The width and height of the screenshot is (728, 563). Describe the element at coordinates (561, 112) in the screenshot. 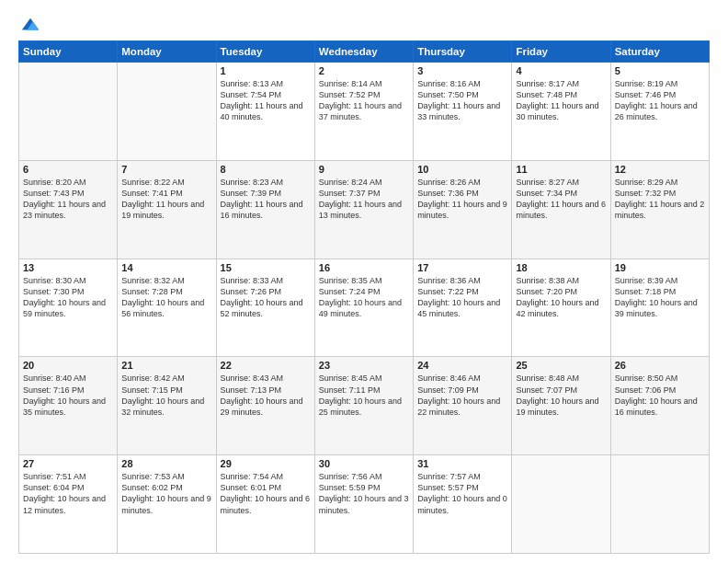

I see `calendar-cell: 4Sunrise: 8:17 AM Sunset: 7:48 PM Daylig…` at that location.